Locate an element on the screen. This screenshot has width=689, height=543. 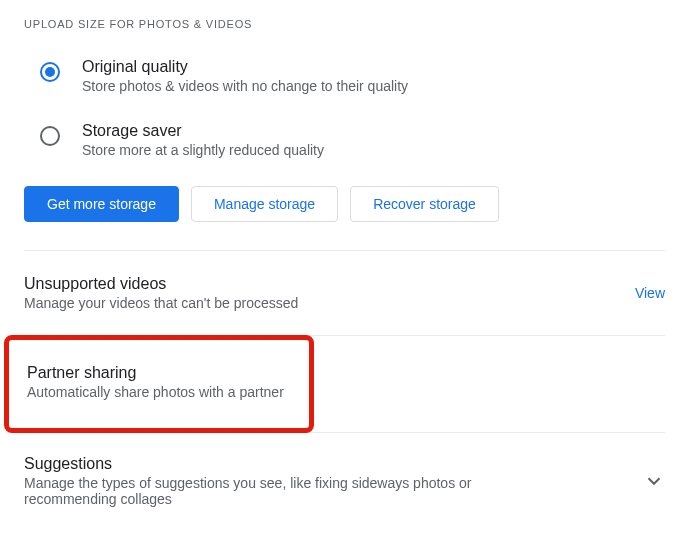
manage-storage-button: Manage storage is located at coordinates (264, 204).